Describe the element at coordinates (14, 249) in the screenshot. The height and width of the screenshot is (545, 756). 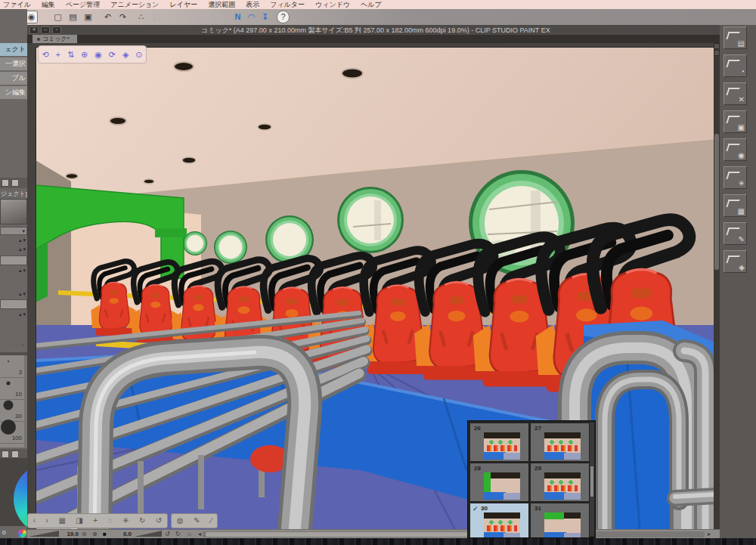
I see `stepper-row-2: ▴▾` at that location.